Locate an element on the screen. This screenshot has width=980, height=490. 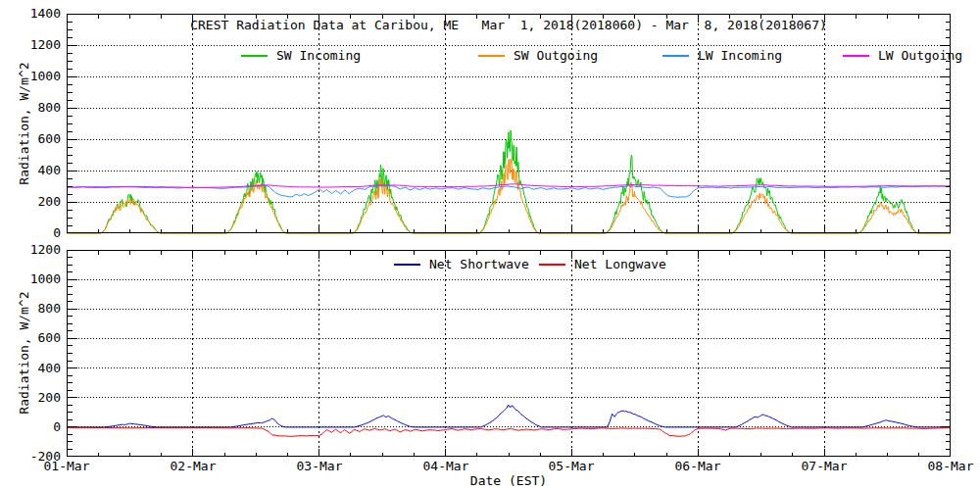
x-tick-label-04-mar: 04-Mar is located at coordinates (446, 466).